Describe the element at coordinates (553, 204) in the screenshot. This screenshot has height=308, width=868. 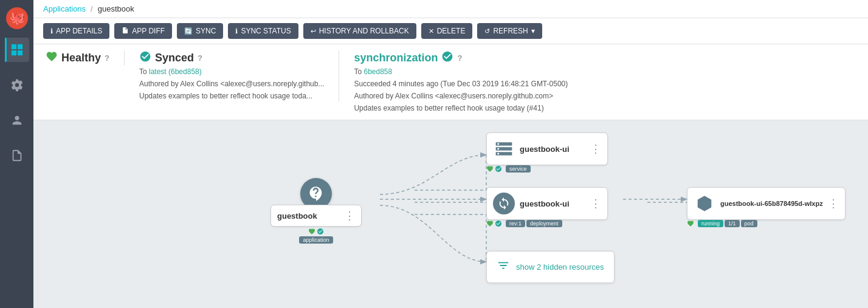
I see `guestbook-ui-deploy-label: guestbook-ui` at that location.